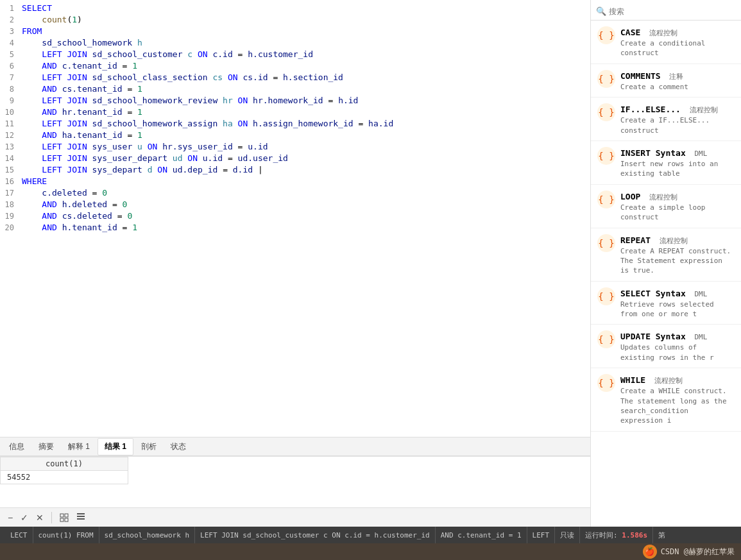 The height and width of the screenshot is (560, 741). Describe the element at coordinates (305, 112) in the screenshot. I see `line-content-10: AND hr.tenant_id = 1` at that location.